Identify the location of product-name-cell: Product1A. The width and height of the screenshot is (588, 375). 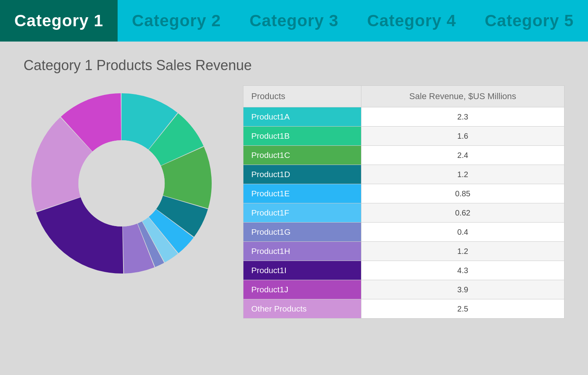
(303, 117).